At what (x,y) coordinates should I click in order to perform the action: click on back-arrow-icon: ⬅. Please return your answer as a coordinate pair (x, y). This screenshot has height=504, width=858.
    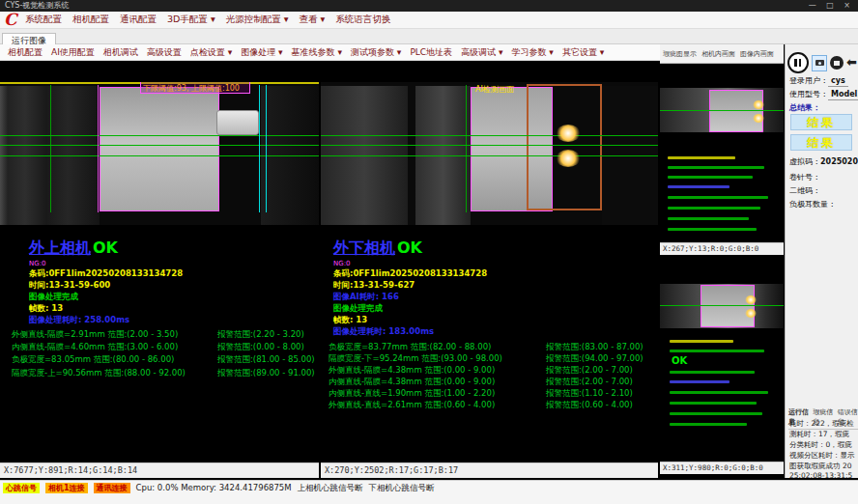
    Looking at the image, I should click on (852, 63).